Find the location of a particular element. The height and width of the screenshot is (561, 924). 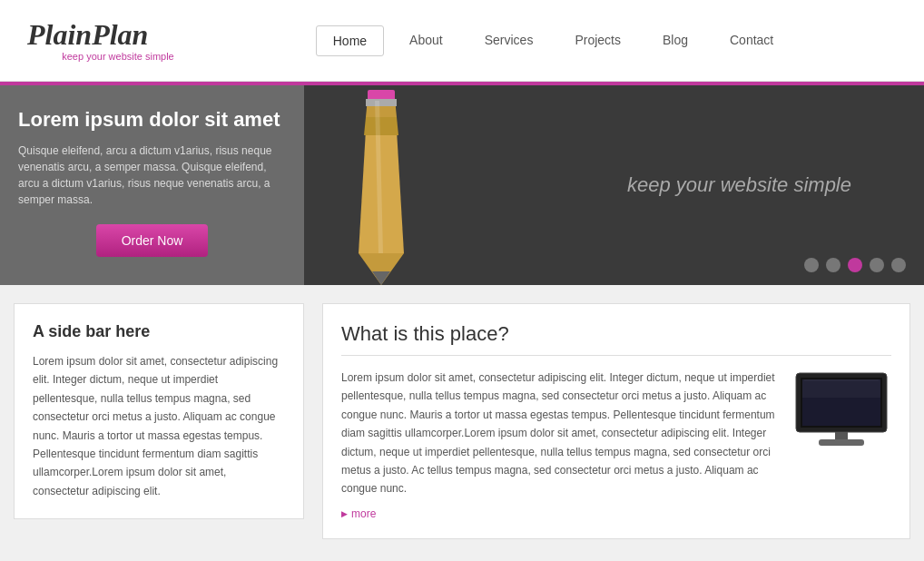

article-image is located at coordinates (841, 434).